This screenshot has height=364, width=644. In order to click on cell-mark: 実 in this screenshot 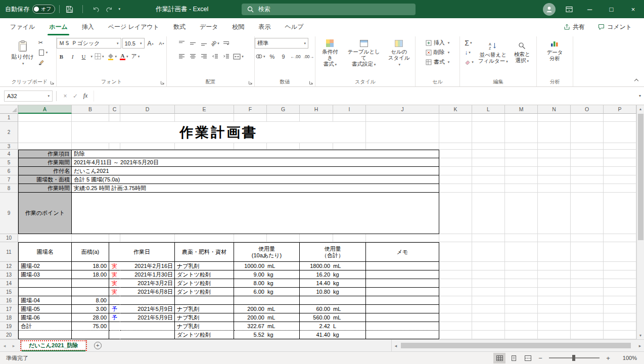, I will do `click(115, 292)`.